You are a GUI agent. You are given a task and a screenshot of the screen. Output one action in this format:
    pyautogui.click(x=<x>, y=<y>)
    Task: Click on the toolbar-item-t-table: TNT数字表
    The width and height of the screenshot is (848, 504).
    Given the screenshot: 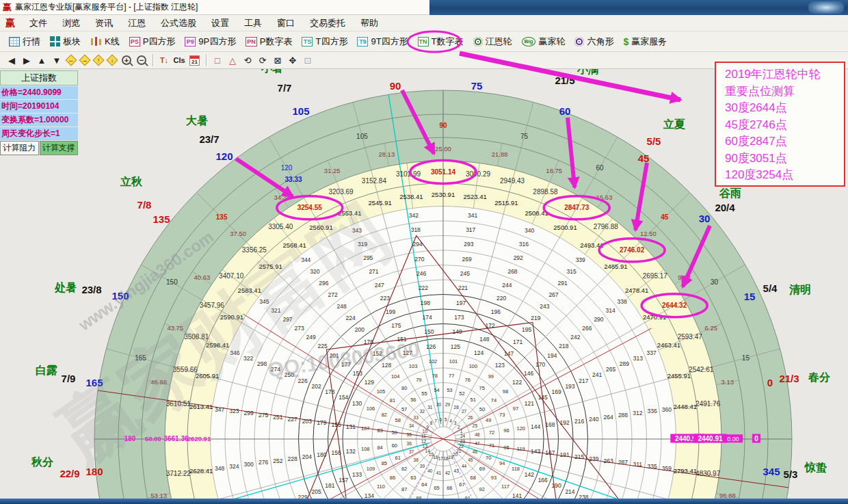 What is the action you would take?
    pyautogui.click(x=440, y=42)
    